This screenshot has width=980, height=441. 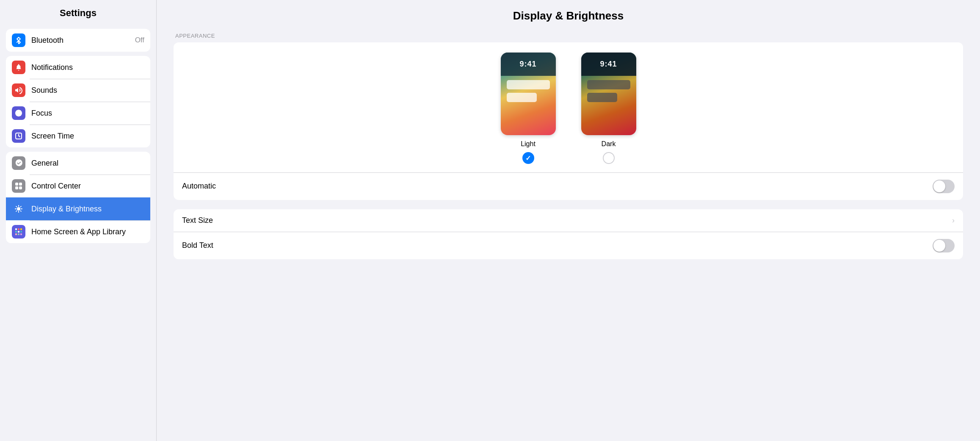 I want to click on screentime-label: Screen Time, so click(x=88, y=136).